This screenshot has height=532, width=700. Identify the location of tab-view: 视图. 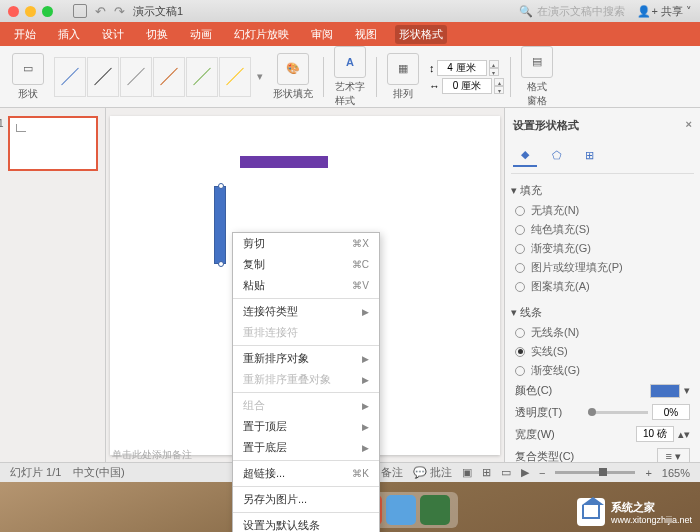
(366, 34).